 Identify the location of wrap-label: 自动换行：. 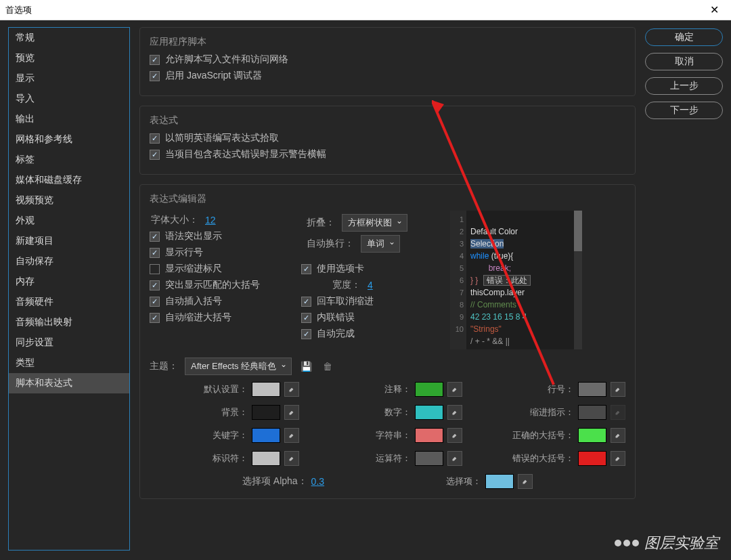
(328, 244).